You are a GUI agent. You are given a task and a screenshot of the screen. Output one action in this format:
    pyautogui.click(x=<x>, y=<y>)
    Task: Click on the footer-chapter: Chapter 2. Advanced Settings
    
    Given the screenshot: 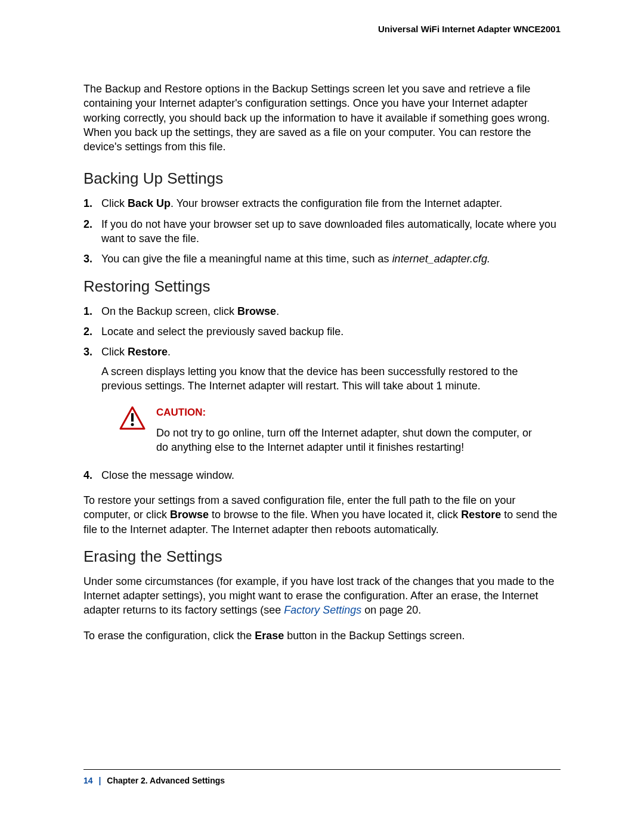 What is the action you would take?
    pyautogui.click(x=166, y=781)
    